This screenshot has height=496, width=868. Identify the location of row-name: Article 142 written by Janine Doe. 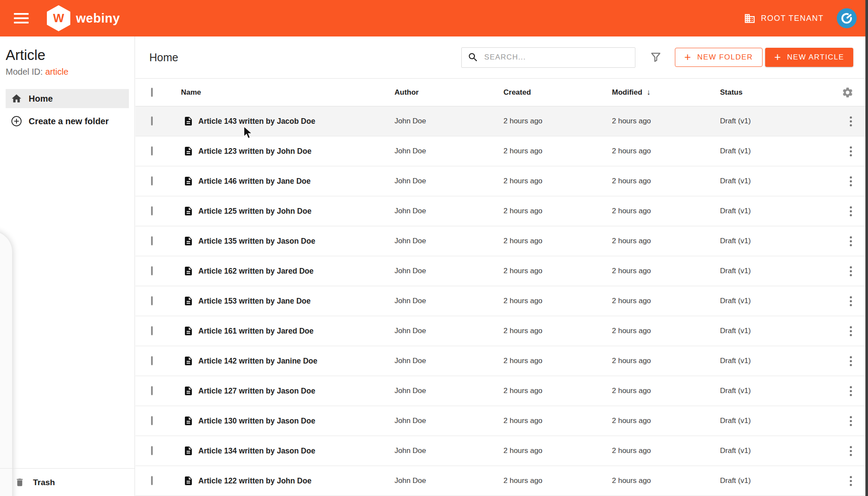
(258, 361).